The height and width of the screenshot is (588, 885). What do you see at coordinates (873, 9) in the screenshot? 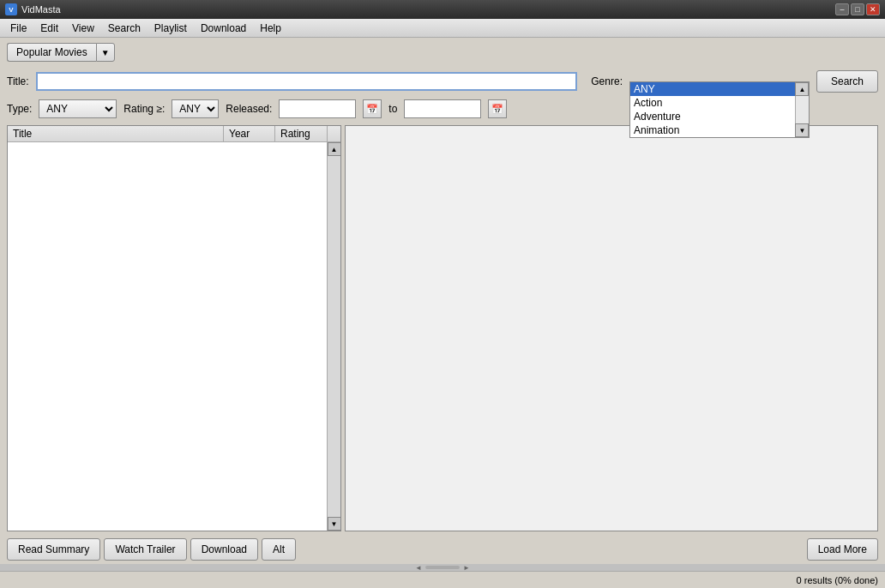
I see `close-button: ✕` at bounding box center [873, 9].